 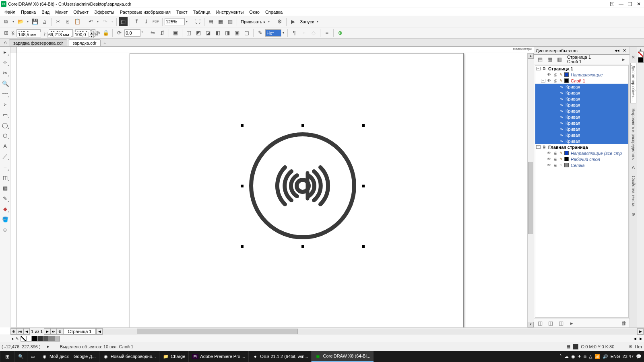 What do you see at coordinates (17, 339) in the screenshot?
I see `palette-eyedropper-icon: ✎` at bounding box center [17, 339].